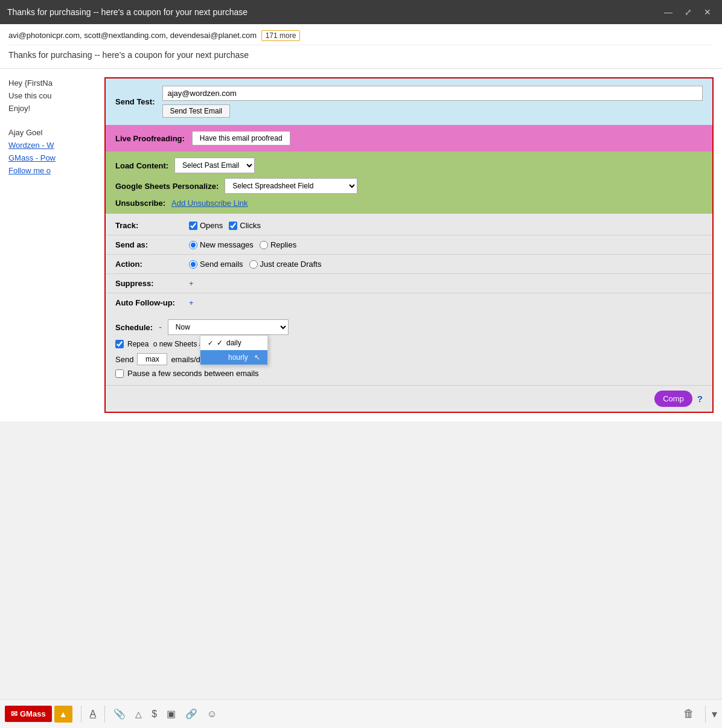 This screenshot has height=728, width=722. I want to click on repeat-checkbox, so click(120, 344).